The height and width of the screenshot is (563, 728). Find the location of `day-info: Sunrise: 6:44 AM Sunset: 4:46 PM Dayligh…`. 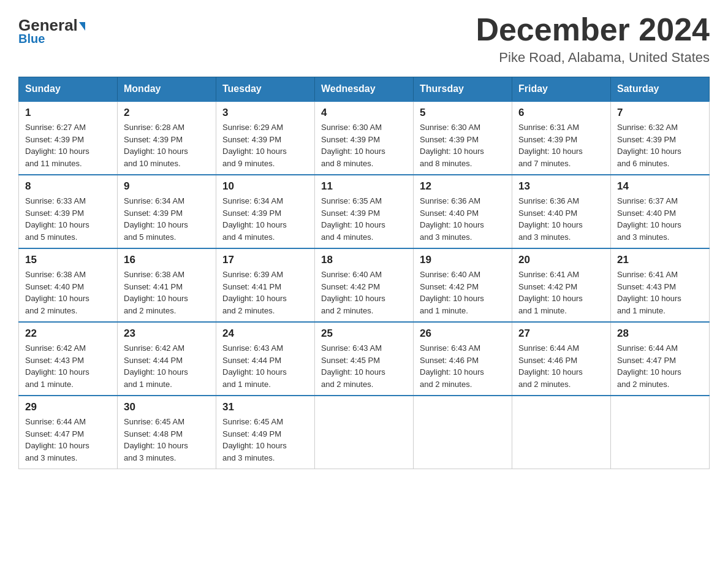

day-info: Sunrise: 6:44 AM Sunset: 4:46 PM Dayligh… is located at coordinates (561, 366).